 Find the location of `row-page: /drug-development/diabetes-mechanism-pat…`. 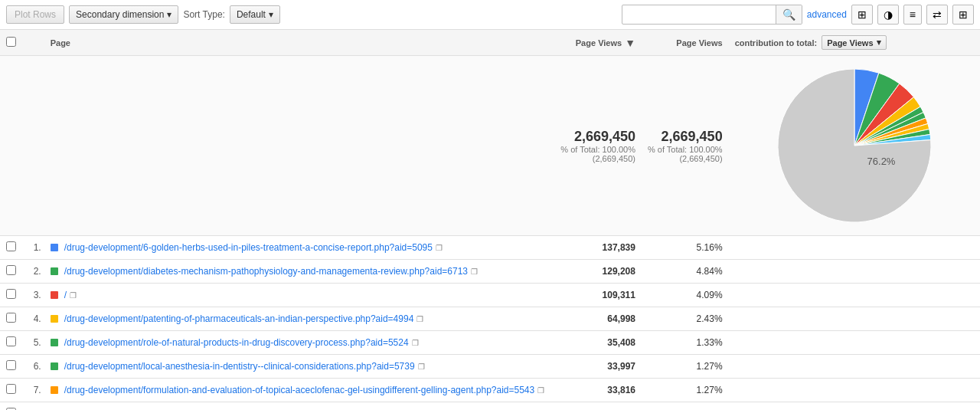

row-page: /drug-development/diabetes-mechanism-pat… is located at coordinates (298, 271).